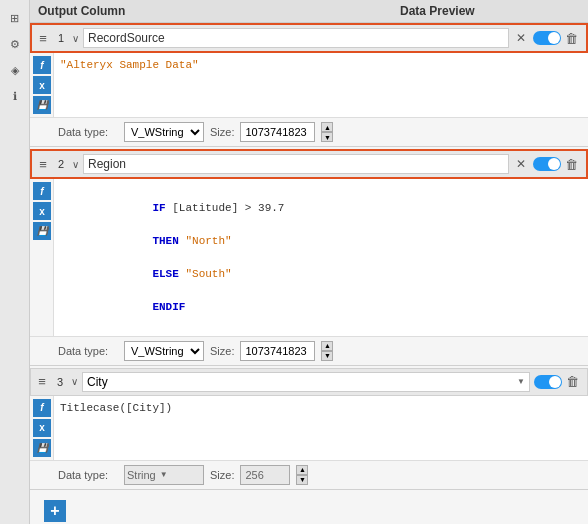 The width and height of the screenshot is (588, 524). I want to click on row-1-size-spinner: ▲ ▼, so click(327, 132).